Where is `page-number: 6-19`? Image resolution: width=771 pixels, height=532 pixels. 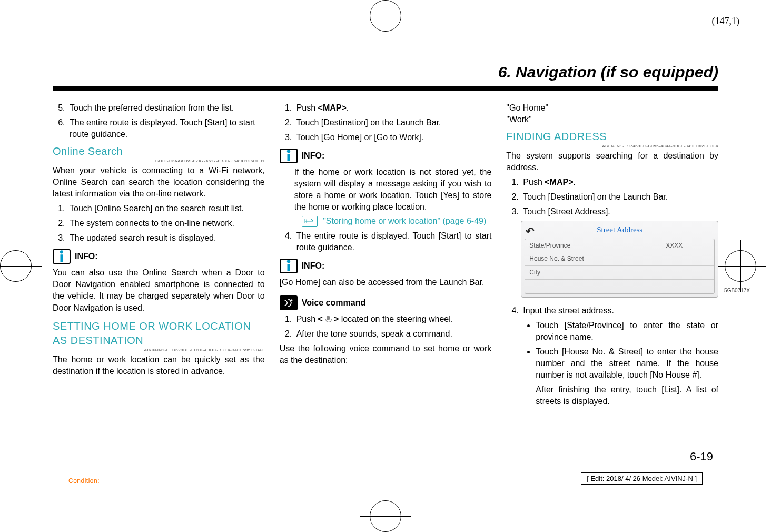 page-number: 6-19 is located at coordinates (701, 457).